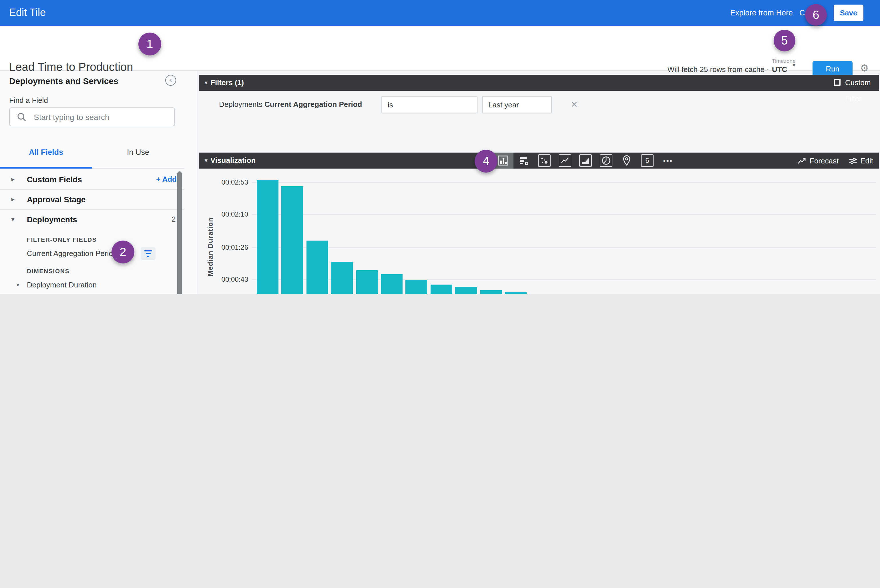  What do you see at coordinates (544, 160) in the screenshot?
I see `viz-type-scatter-icon` at bounding box center [544, 160].